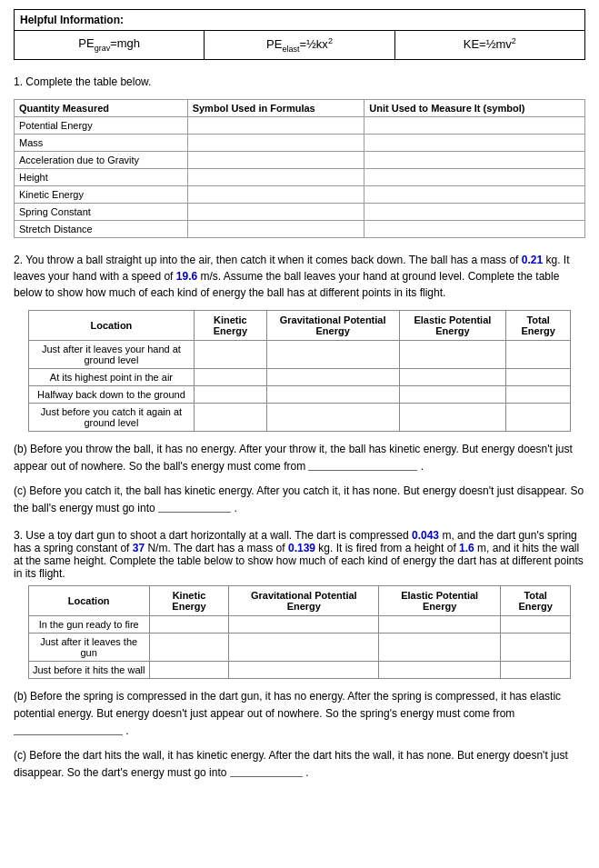 The height and width of the screenshot is (868, 599). Describe the element at coordinates (300, 354) in the screenshot. I see `table-row: Just after it leaves your hand at ground…` at that location.